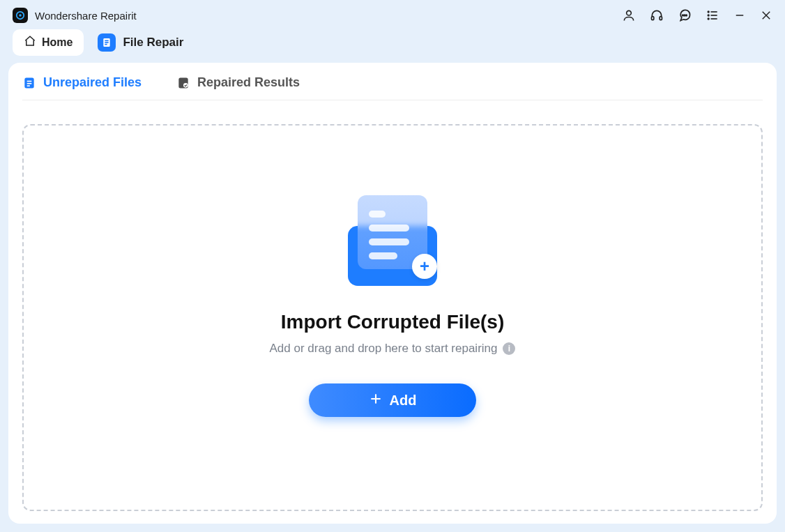 The width and height of the screenshot is (785, 532). I want to click on plus-icon, so click(376, 400).